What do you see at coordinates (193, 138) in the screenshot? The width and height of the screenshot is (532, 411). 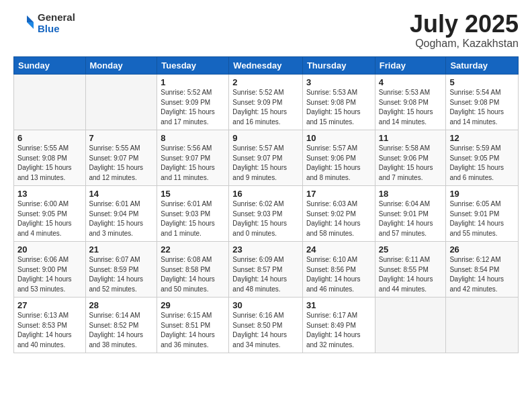 I see `day-number: 8` at bounding box center [193, 138].